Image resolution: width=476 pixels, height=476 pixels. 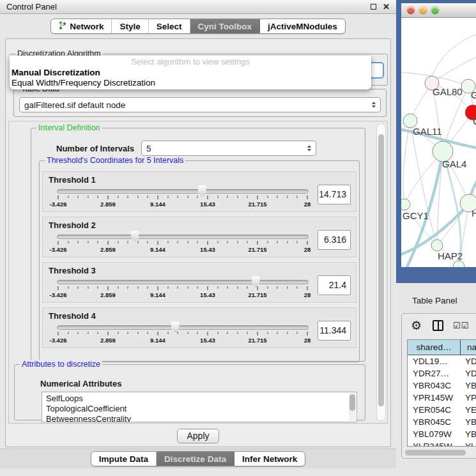 I want to click on tab-jactivemnodules: jActiveMNodules, so click(x=303, y=26).